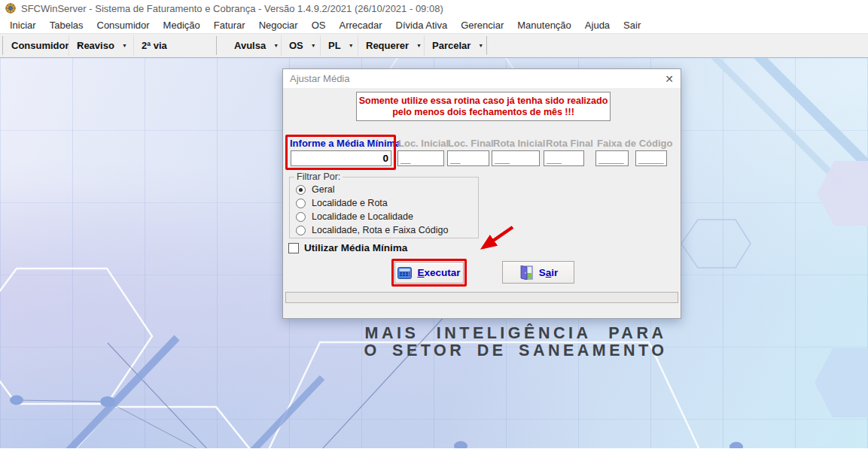 Image resolution: width=868 pixels, height=449 pixels. What do you see at coordinates (429, 272) in the screenshot?
I see `executar-button: Executar` at bounding box center [429, 272].